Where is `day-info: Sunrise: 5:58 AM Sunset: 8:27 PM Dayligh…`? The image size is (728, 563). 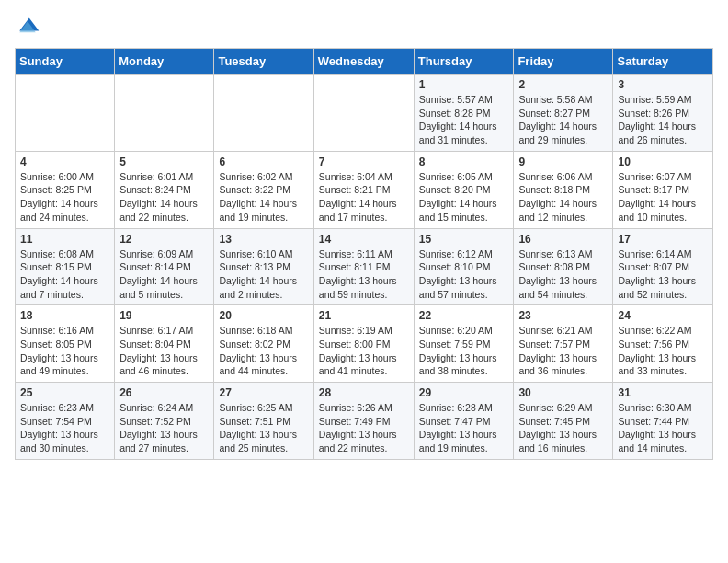 day-info: Sunrise: 5:58 AM Sunset: 8:27 PM Dayligh… is located at coordinates (563, 120).